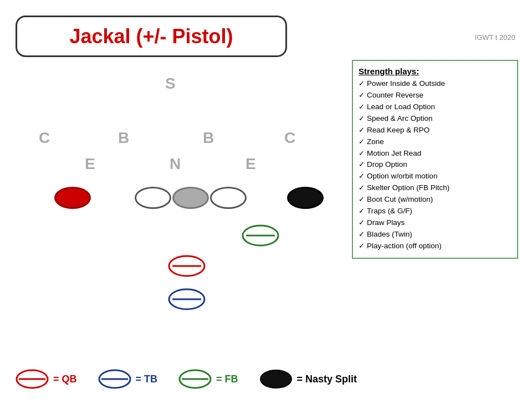 This screenshot has height=399, width=532. I want to click on legend-qb-label: = QB, so click(65, 379).